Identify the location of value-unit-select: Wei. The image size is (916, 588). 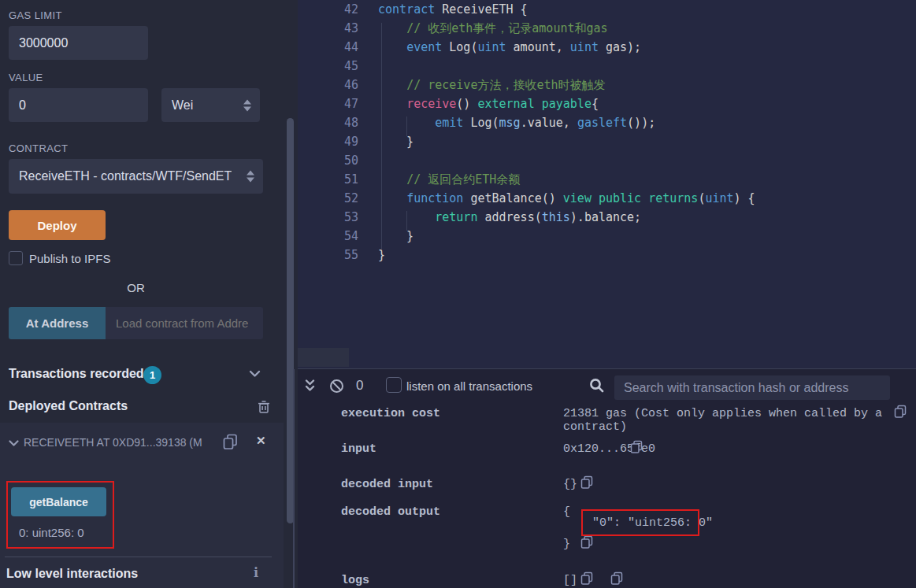
(211, 105).